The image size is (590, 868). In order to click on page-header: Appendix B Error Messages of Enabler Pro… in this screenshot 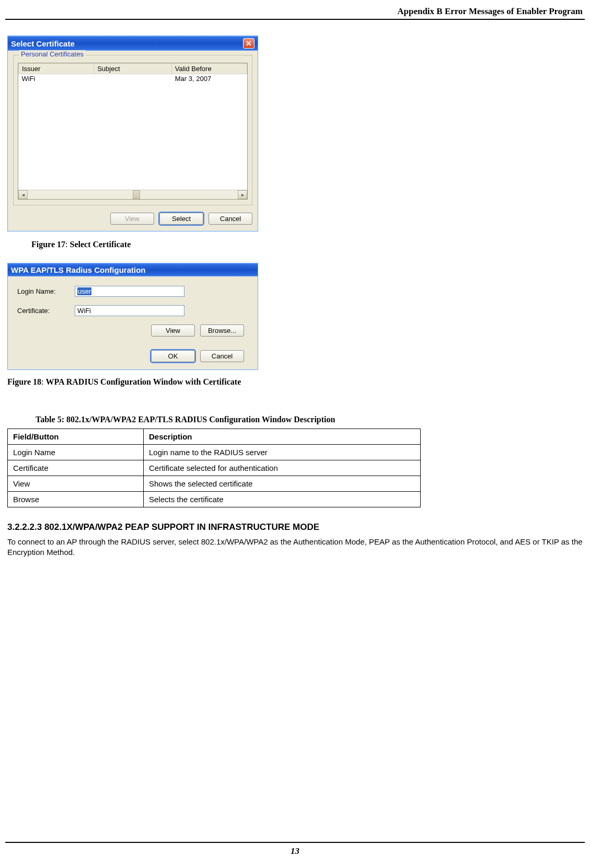, I will do `click(295, 13)`.